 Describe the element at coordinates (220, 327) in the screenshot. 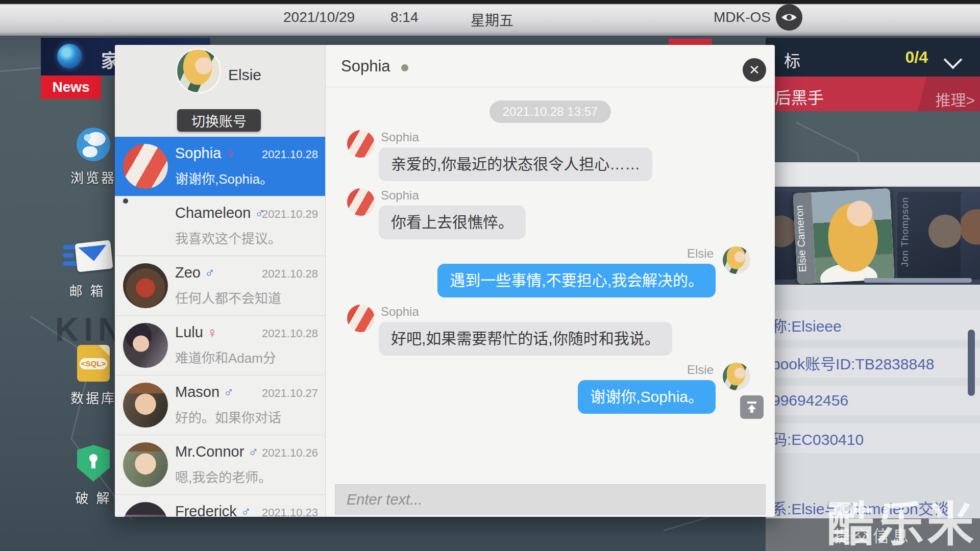

I see `contact-list: Sophia♀ 2021.10.28 谢谢你,Sophia。 Chameleon…` at that location.